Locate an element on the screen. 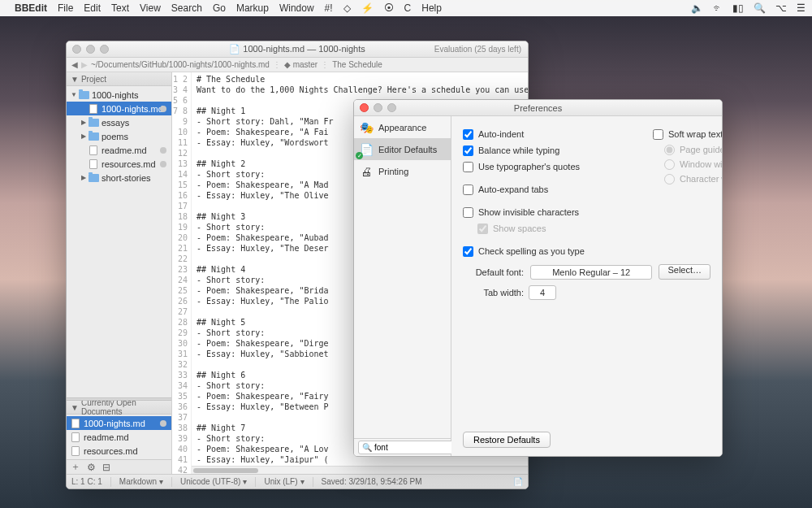  menu-view: View is located at coordinates (150, 8).